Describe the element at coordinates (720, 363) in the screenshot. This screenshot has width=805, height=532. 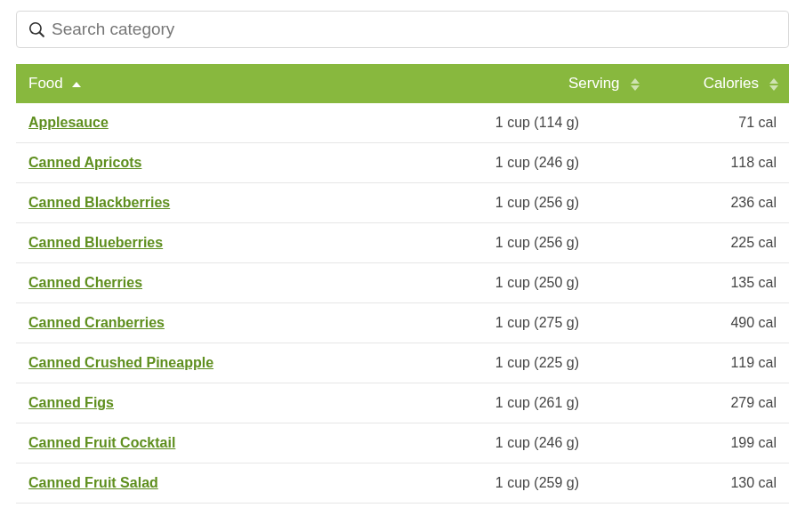
I see `cell-calories: 119 cal` at that location.